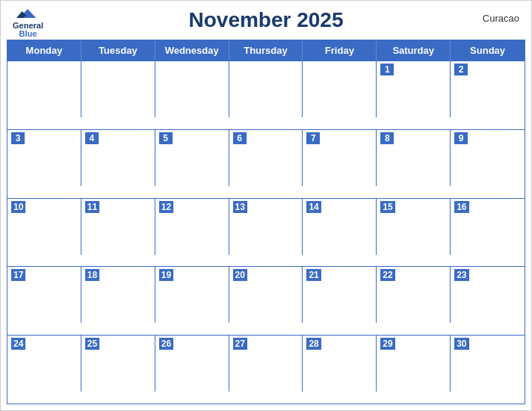 The height and width of the screenshot is (411, 532). Describe the element at coordinates (193, 158) in the screenshot. I see `day-cell: 5` at that location.